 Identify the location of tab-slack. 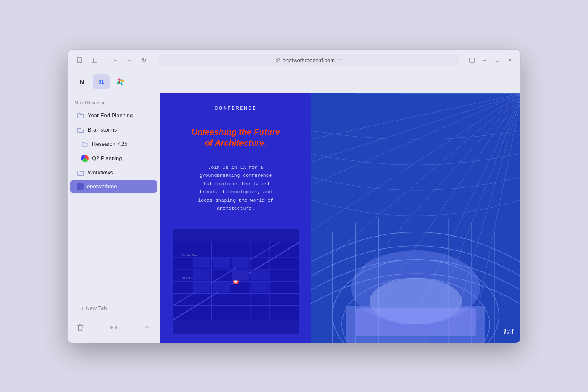
(121, 82).